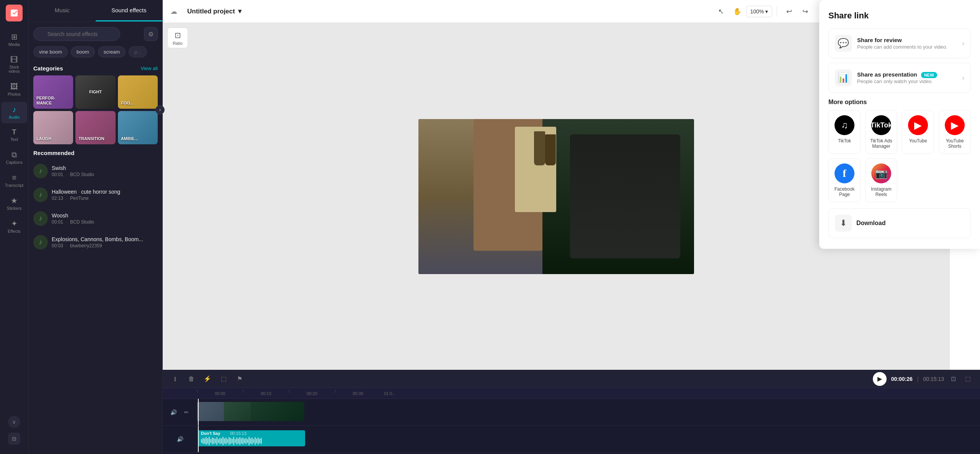 This screenshot has height=454, width=980. Describe the element at coordinates (844, 180) in the screenshot. I see `platform-facebook: f Facebook Page` at that location.